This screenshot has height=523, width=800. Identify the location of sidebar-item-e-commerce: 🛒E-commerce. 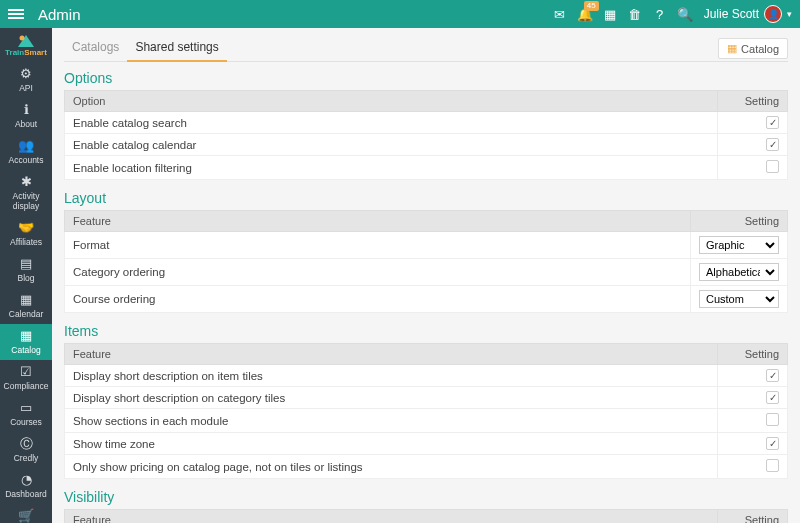
(26, 514).